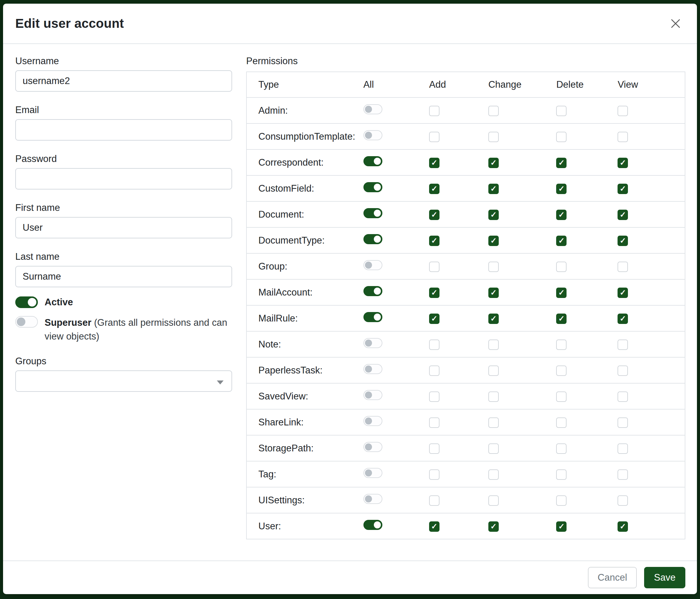 The image size is (700, 599). I want to click on active-switch-row: Active, so click(124, 302).